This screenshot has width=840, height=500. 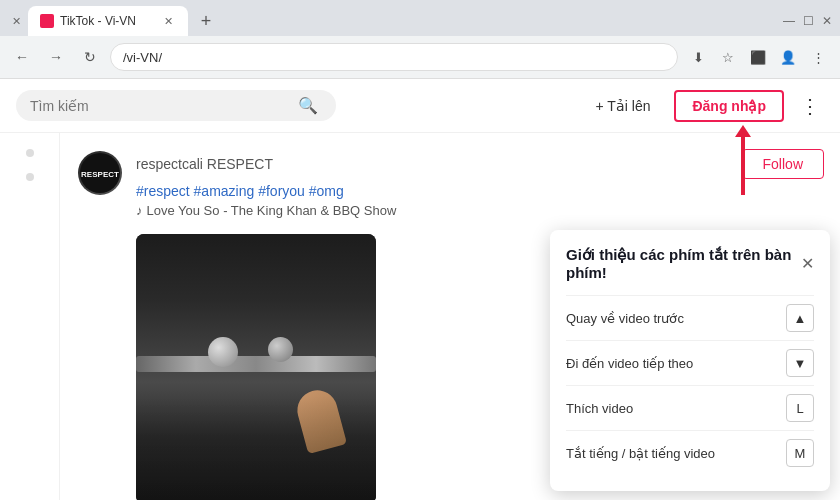 I want to click on arrow-annotation, so click(x=743, y=165).